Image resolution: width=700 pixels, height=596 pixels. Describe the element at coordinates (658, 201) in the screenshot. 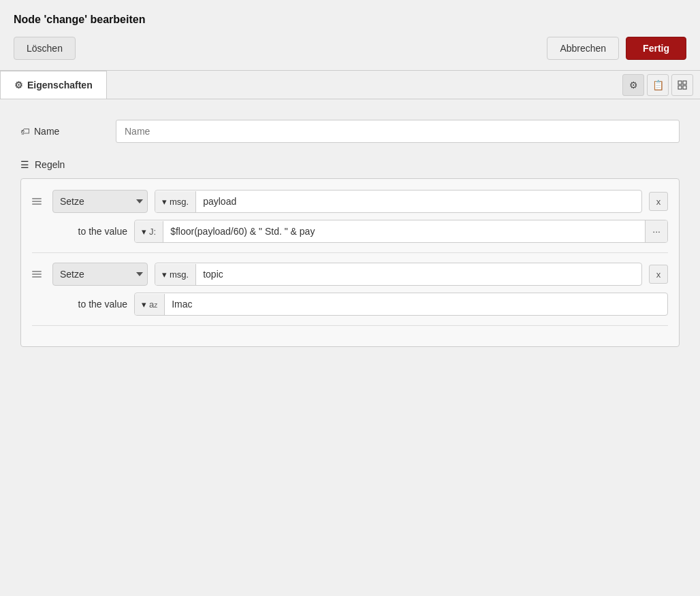

I see `rule-1-delete-button: x` at that location.